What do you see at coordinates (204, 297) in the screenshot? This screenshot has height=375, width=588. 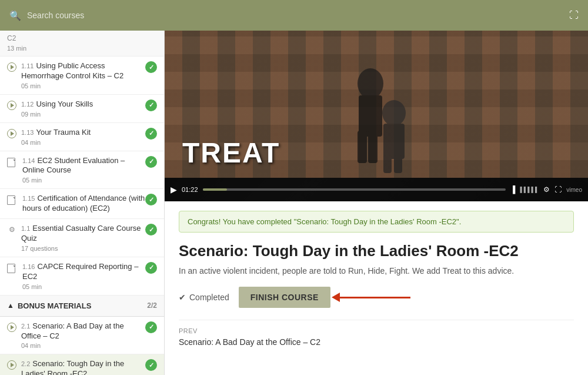 I see `completed-status: ✔ Completed` at bounding box center [204, 297].